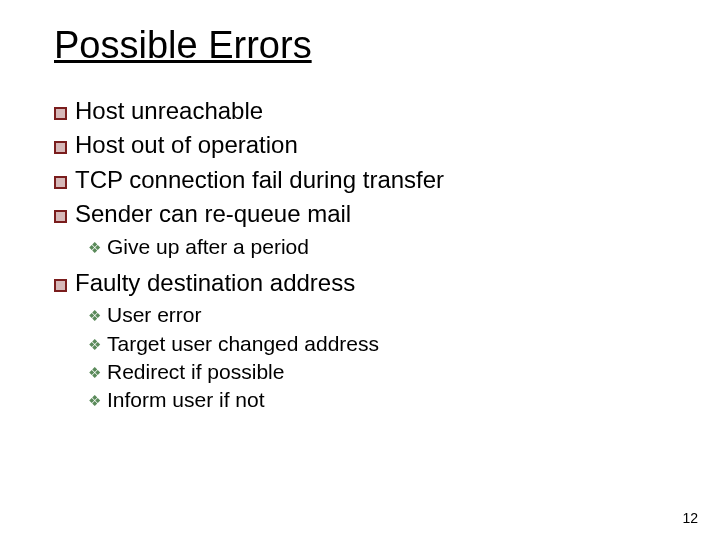  Describe the element at coordinates (208, 246) in the screenshot. I see `bullet-text: Give up after a period` at that location.